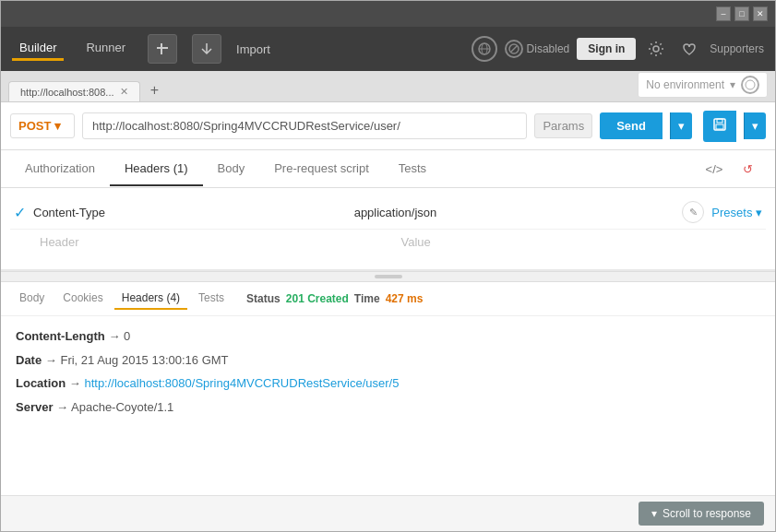 The height and width of the screenshot is (532, 776). Describe the element at coordinates (211, 299) in the screenshot. I see `resp-tab-tests: Tests` at that location.